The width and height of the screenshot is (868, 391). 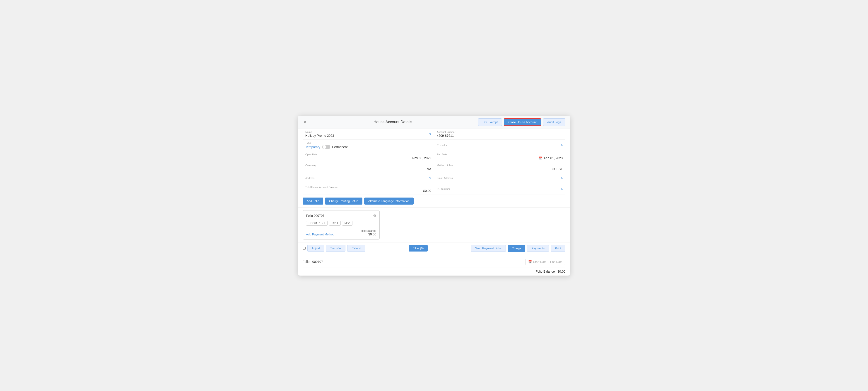 I want to click on gear-icon: ⚙, so click(x=375, y=216).